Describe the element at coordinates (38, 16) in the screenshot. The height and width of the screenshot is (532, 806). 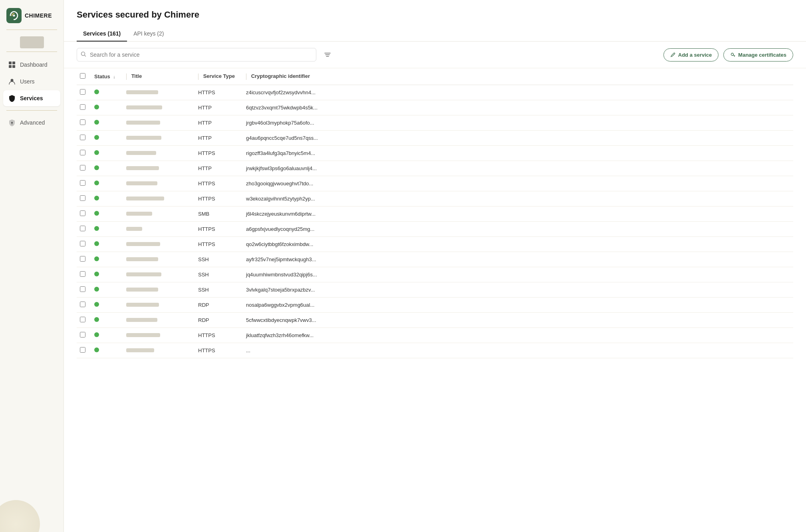
I see `app-name: CHIMERE` at that location.